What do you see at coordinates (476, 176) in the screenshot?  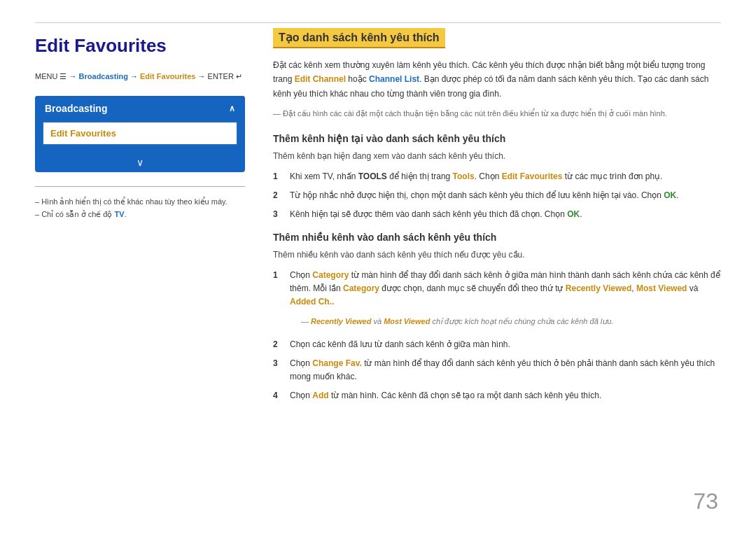 I see `step-text: Khi xem TV, nhấn TOOLS để hiện thị trang…` at bounding box center [476, 176].